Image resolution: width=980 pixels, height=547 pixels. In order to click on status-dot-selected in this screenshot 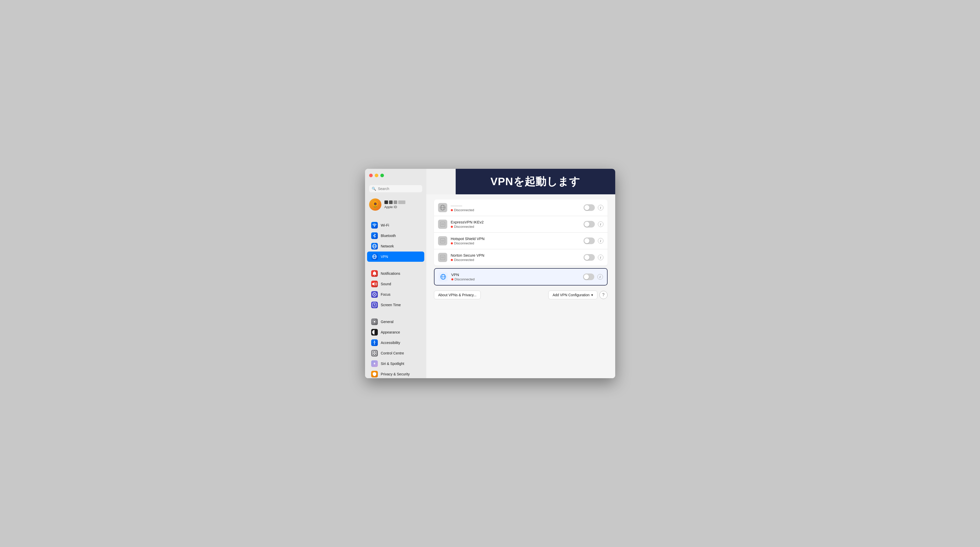, I will do `click(452, 279)`.